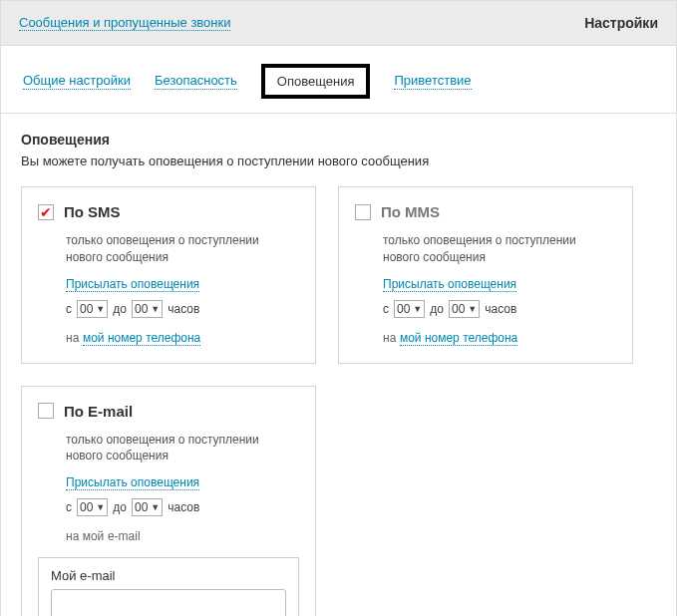 Image resolution: width=677 pixels, height=616 pixels. Describe the element at coordinates (169, 576) in the screenshot. I see `email-field-label: Мой e-mail` at that location.